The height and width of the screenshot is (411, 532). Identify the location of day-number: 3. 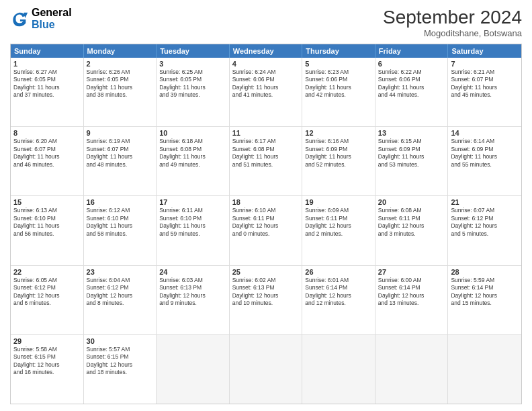
(193, 64).